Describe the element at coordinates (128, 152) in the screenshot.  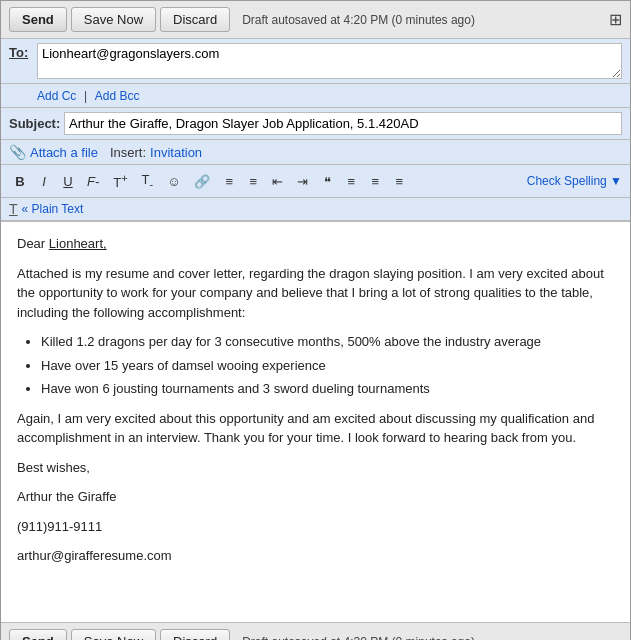
I see `insert-label: Insert:` at that location.